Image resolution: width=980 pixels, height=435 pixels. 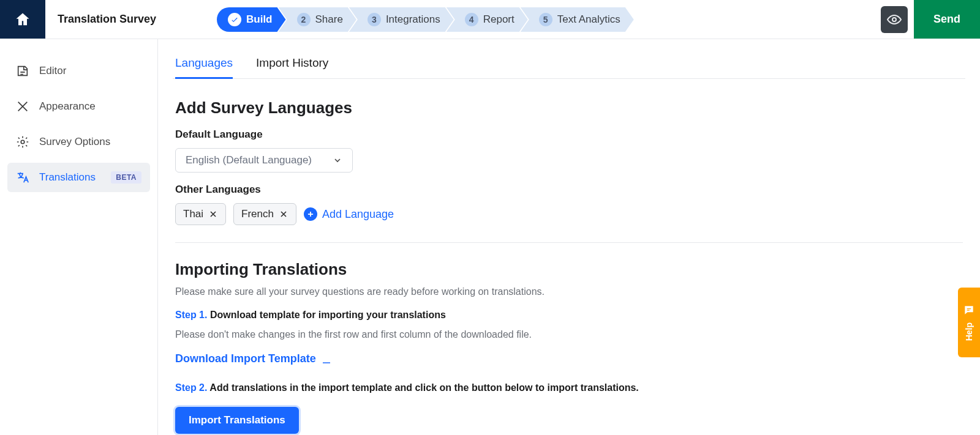 What do you see at coordinates (358, 214) in the screenshot?
I see `add-language-label: Add Language` at bounding box center [358, 214].